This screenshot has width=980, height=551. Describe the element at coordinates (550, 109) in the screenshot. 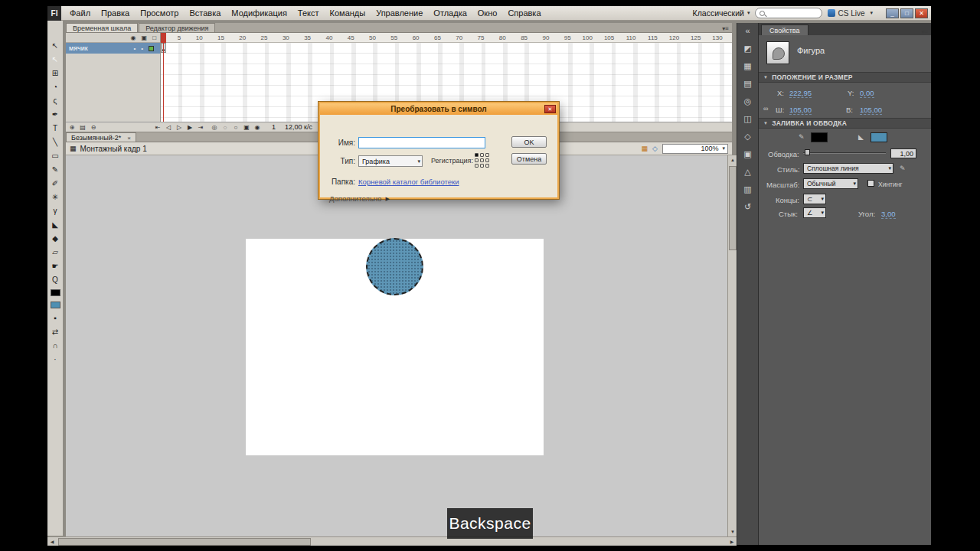

I see `dialog-close-button: ✕` at that location.